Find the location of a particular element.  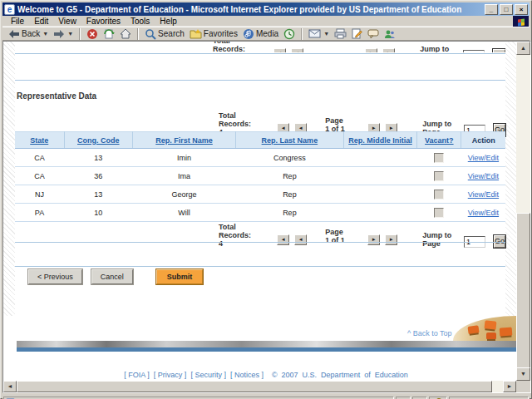

messenger-button is located at coordinates (389, 34).